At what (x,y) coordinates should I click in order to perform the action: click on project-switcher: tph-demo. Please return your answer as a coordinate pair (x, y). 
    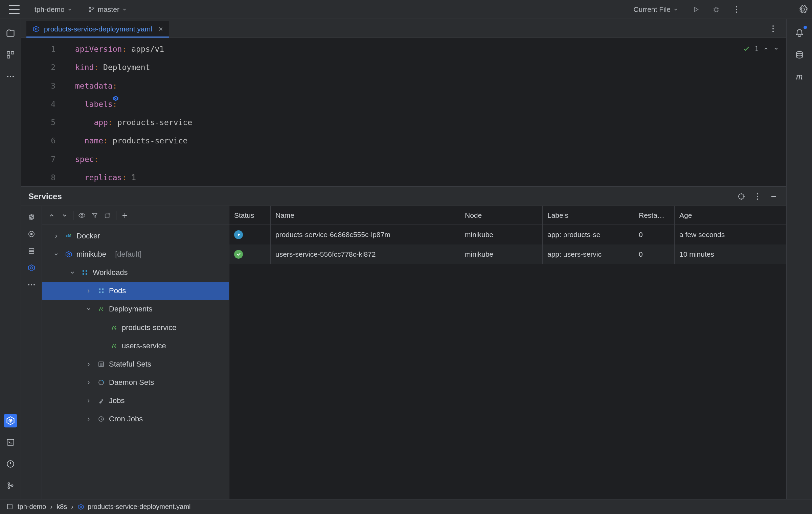
    Looking at the image, I should click on (53, 9).